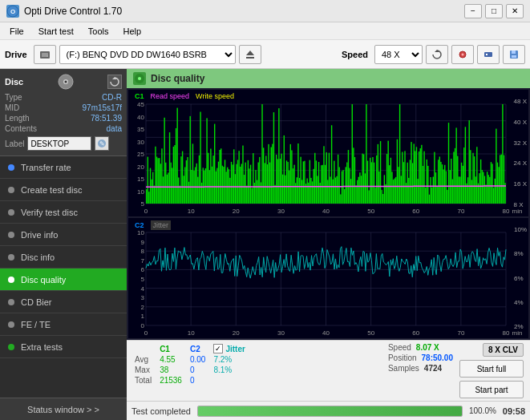 The width and height of the screenshot is (530, 420). Describe the element at coordinates (215, 96) in the screenshot. I see `legend-write-speed: Write speed` at that location.